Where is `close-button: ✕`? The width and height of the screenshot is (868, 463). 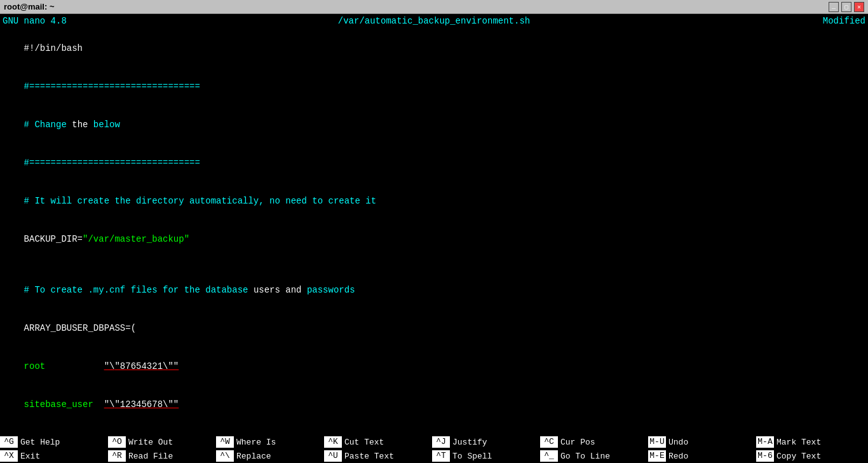 close-button: ✕ is located at coordinates (859, 7).